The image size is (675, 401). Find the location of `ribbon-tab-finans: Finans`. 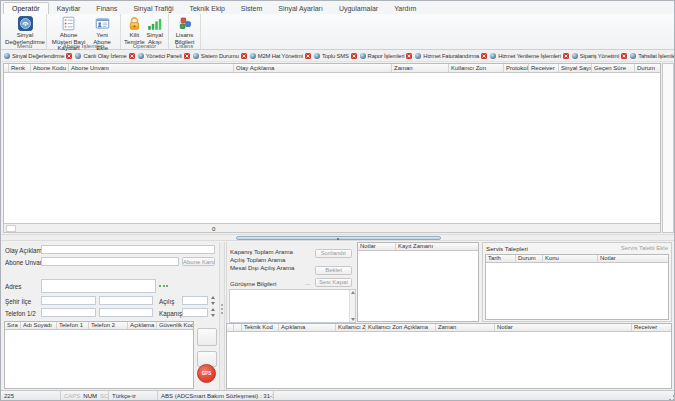

ribbon-tab-finans: Finans is located at coordinates (106, 8).